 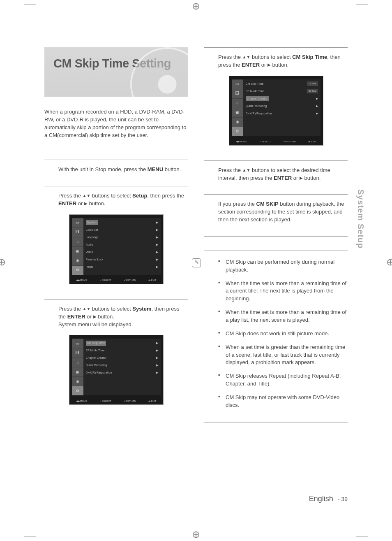 What do you see at coordinates (283, 402) in the screenshot?
I see `note-item: CM Skip may not operate with some DVD-Vi…` at bounding box center [283, 402].